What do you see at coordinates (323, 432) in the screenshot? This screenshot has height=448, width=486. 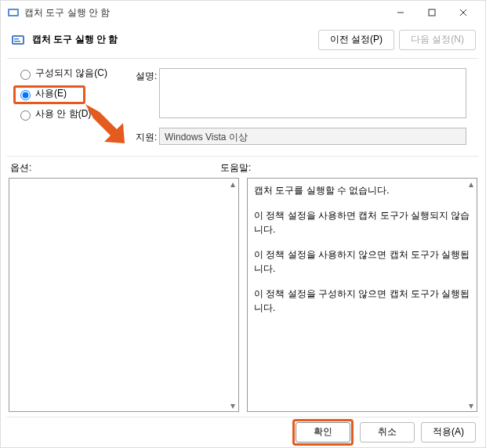 I see `ok-button: 확인` at bounding box center [323, 432].